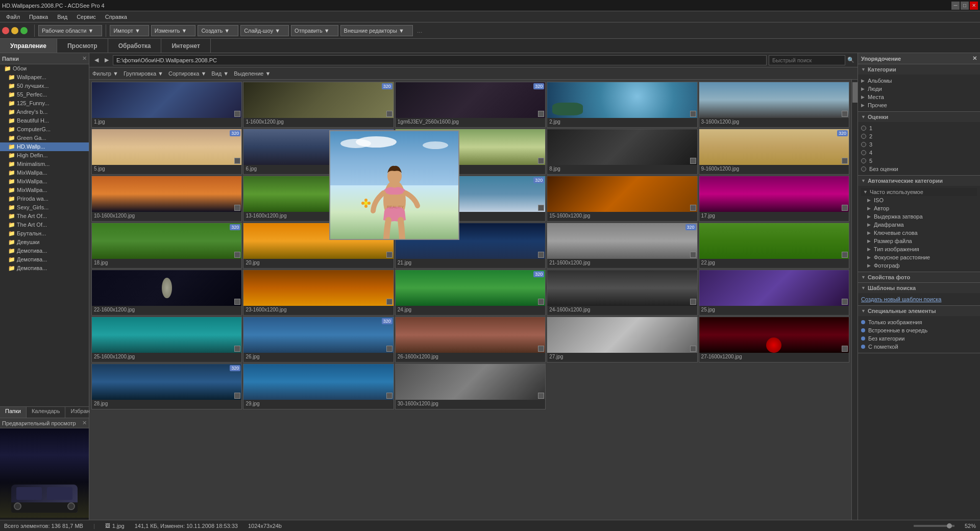 This screenshot has height=531, width=980. Describe the element at coordinates (44, 199) in the screenshot. I see `folder-priroda: 📁 Priroda wa...` at that location.